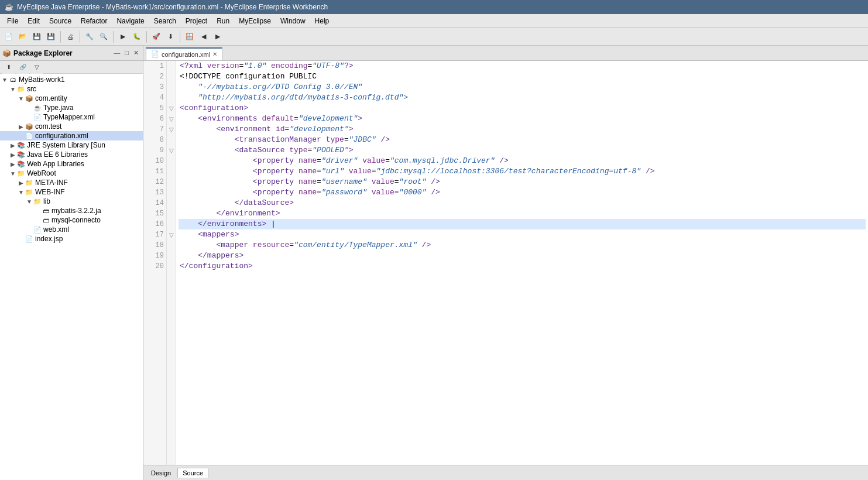 Image resolution: width=868 pixels, height=480 pixels. What do you see at coordinates (34, 21) in the screenshot?
I see `menu-item-edit: Edit` at bounding box center [34, 21].